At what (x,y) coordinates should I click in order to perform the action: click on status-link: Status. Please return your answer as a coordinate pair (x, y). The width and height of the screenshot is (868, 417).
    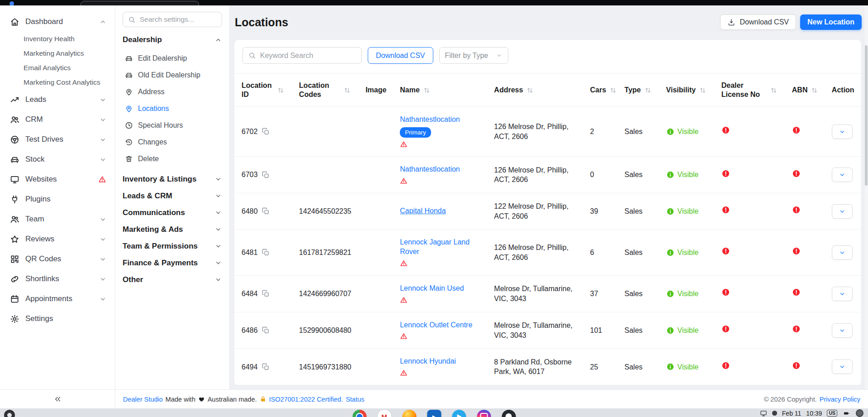
    Looking at the image, I should click on (355, 399).